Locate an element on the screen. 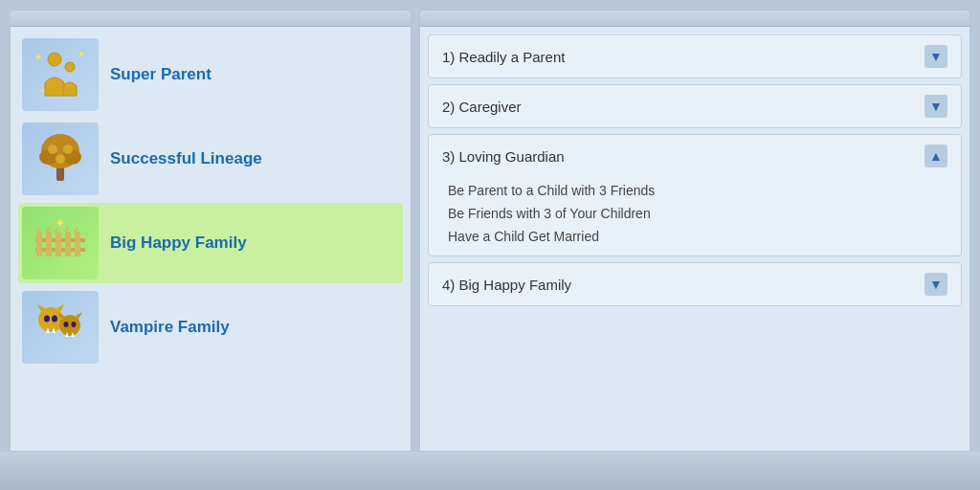 The image size is (980, 490). aspiration-icon-big-happy-family: ✦ is located at coordinates (60, 243).